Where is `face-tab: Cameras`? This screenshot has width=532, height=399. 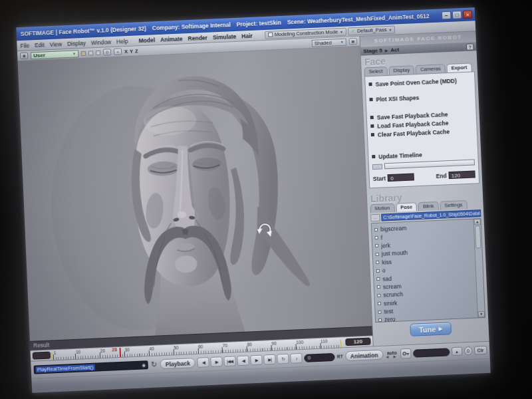
face-tab: Cameras is located at coordinates (431, 69).